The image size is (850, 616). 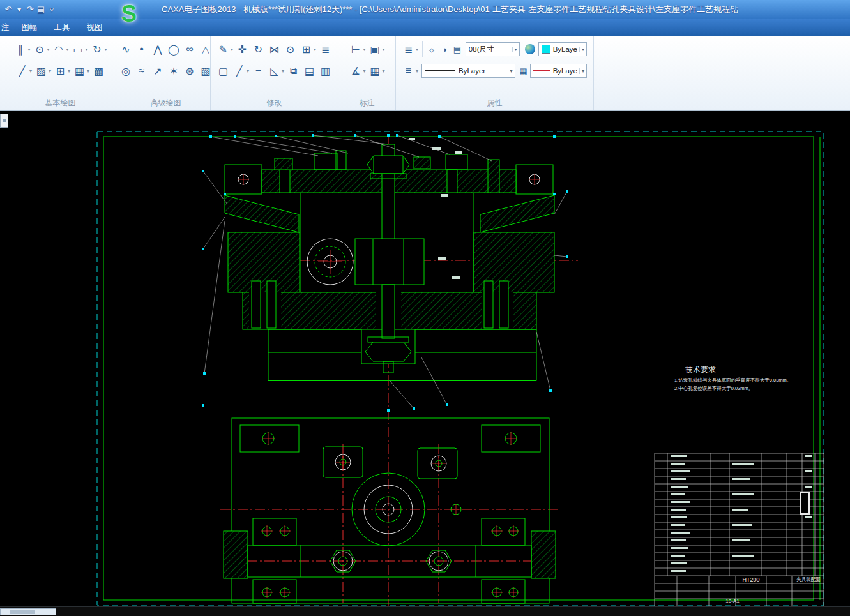 I want to click on ribbon-tab-1: 图幅, so click(x=29, y=28).